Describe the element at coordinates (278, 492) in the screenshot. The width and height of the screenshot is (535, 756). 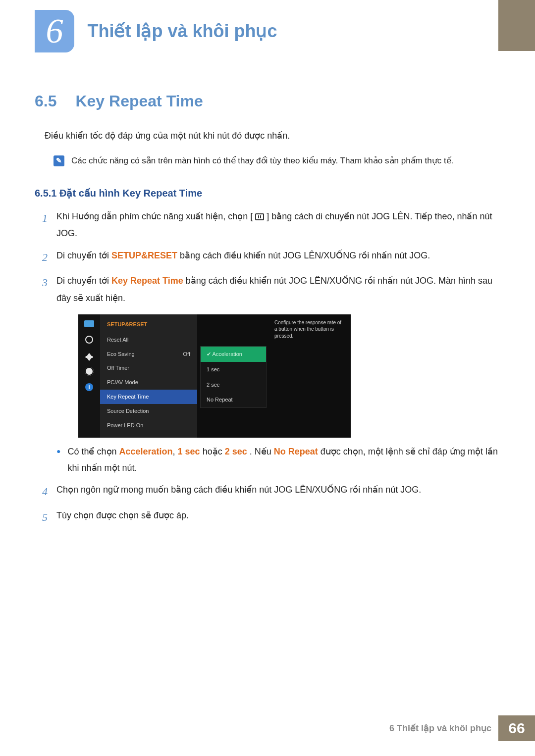
I see `step-body: Chọn ngôn ngữ mong muốn bằng cách điều k…` at that location.